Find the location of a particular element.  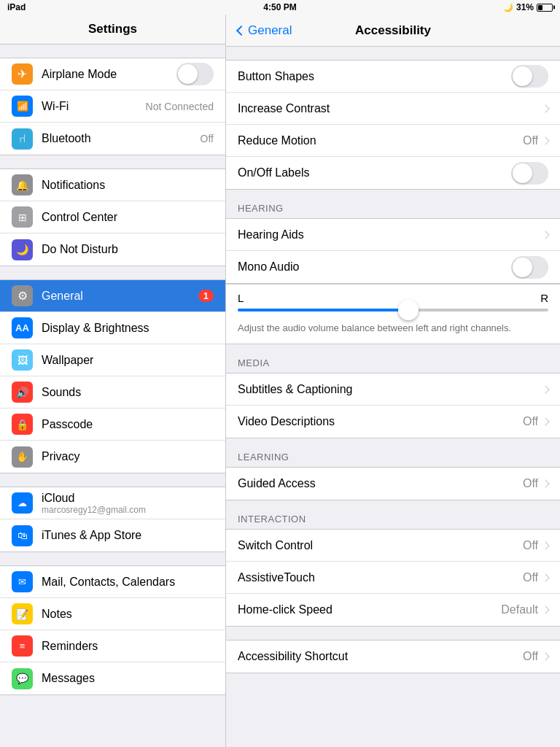

section-header-hearing: HEARING is located at coordinates (393, 204).